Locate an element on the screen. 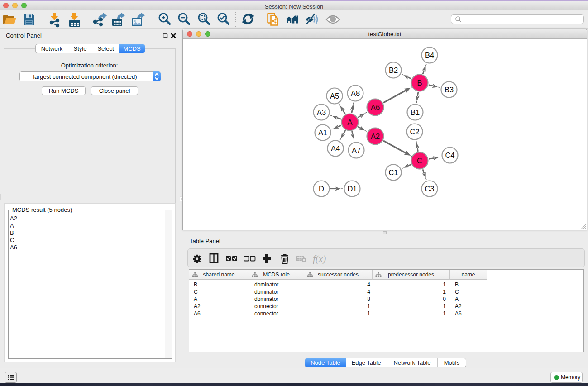  svg-text: A6 is located at coordinates (375, 107).